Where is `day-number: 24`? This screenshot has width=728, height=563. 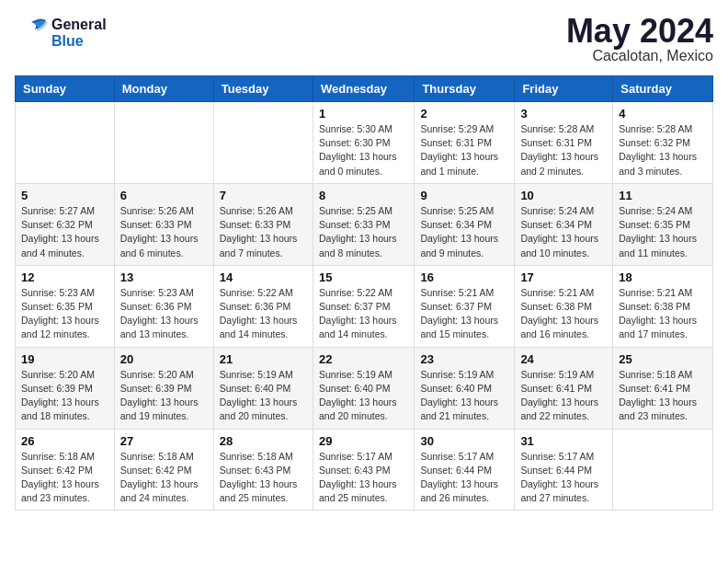 day-number: 24 is located at coordinates (563, 359).